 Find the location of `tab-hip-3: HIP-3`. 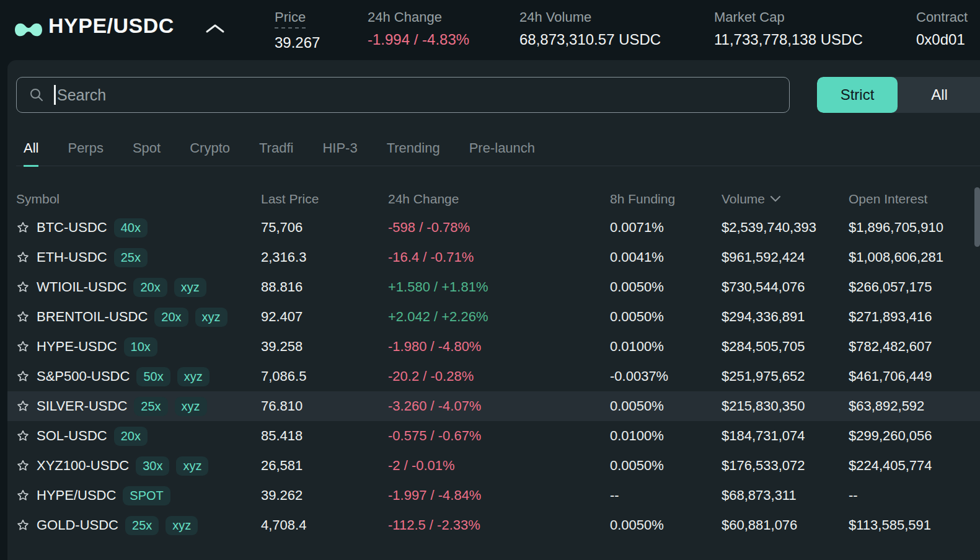

tab-hip-3: HIP-3 is located at coordinates (340, 153).